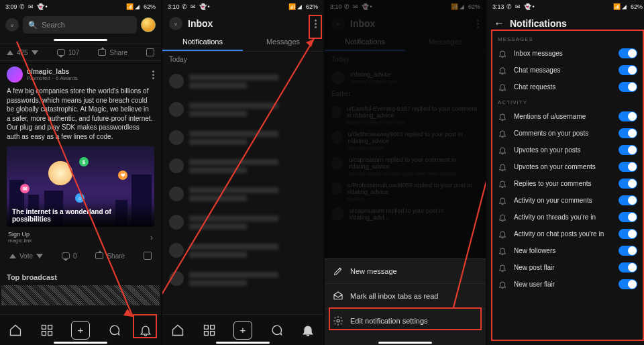  What do you see at coordinates (568, 117) in the screenshot?
I see `settings-row: Mentions of u/username` at bounding box center [568, 117].